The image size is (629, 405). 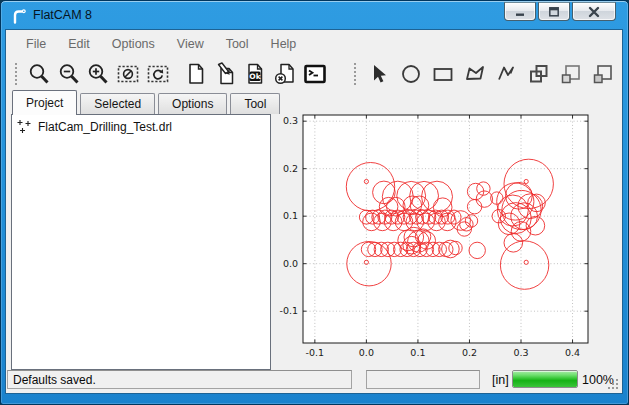 What do you see at coordinates (190, 44) in the screenshot?
I see `menu-view: View` at bounding box center [190, 44].